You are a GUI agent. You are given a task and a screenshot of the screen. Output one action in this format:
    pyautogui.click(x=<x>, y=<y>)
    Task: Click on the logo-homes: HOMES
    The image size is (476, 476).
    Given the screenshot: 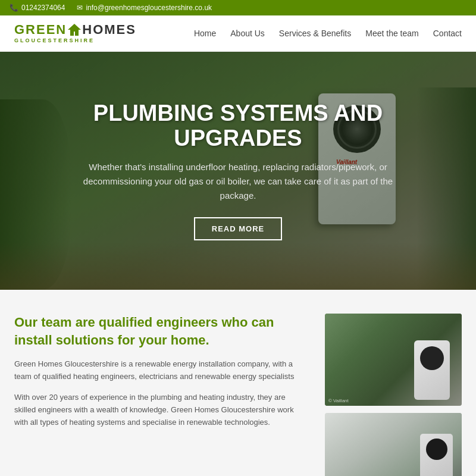 What is the action you would take?
    pyautogui.click(x=109, y=30)
    